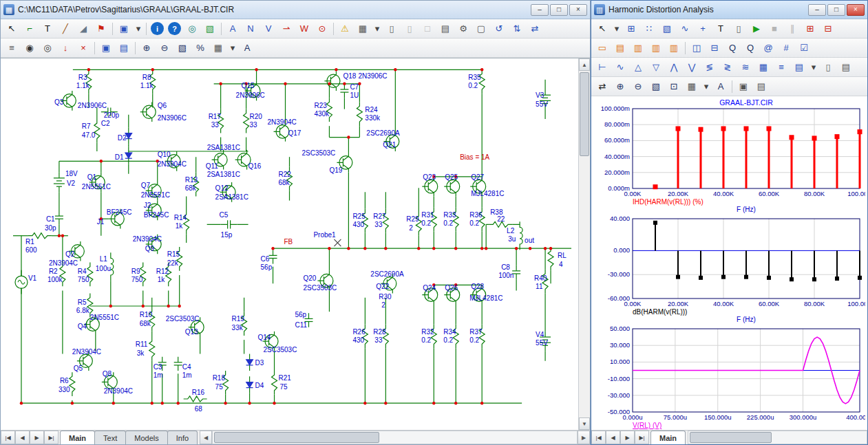  What do you see at coordinates (656, 67) in the screenshot?
I see `go-to-valley-icon: ▽` at bounding box center [656, 67].